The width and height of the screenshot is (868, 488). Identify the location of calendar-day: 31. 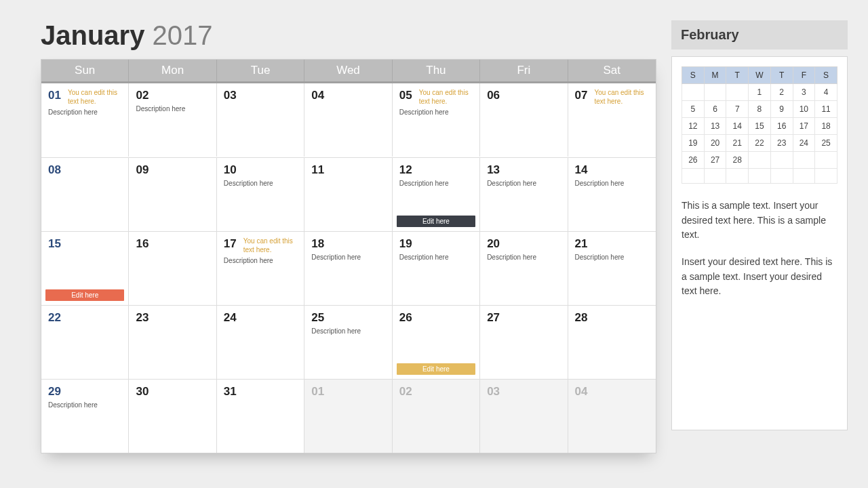
(260, 416).